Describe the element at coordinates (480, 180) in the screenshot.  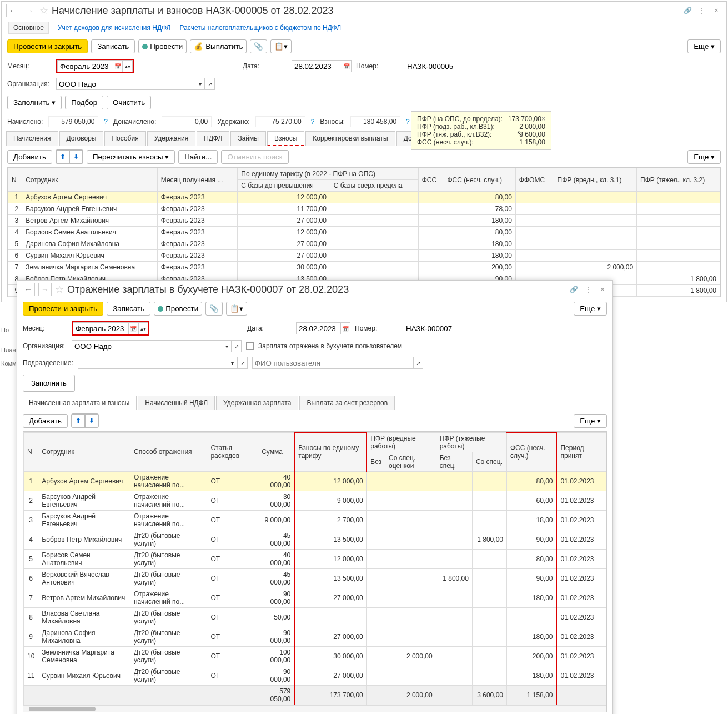
I see `col-fss-acc: ФСС (несч. случ.)` at that location.